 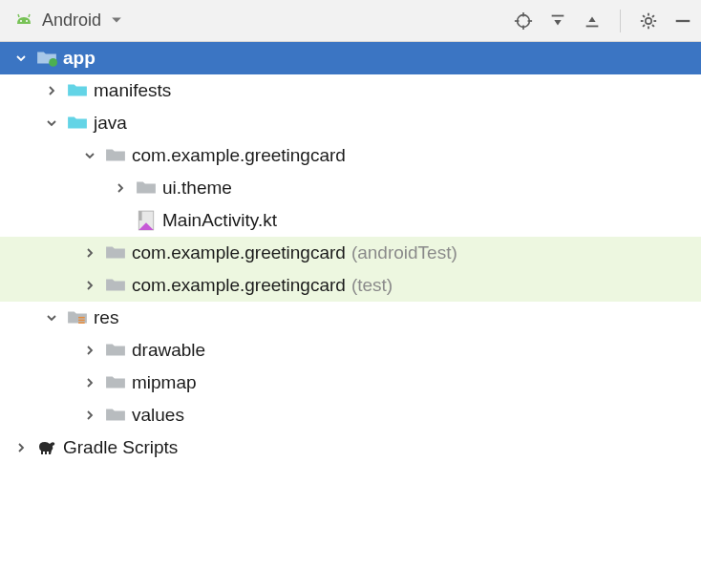 I want to click on tree-node-java: java, so click(x=350, y=123).